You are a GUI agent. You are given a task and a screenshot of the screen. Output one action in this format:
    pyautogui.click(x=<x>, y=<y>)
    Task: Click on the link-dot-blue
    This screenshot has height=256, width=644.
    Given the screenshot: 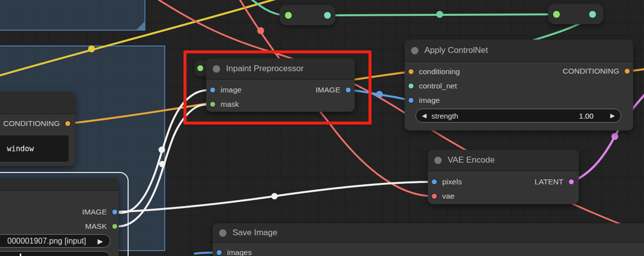 What is the action you would take?
    pyautogui.click(x=379, y=94)
    